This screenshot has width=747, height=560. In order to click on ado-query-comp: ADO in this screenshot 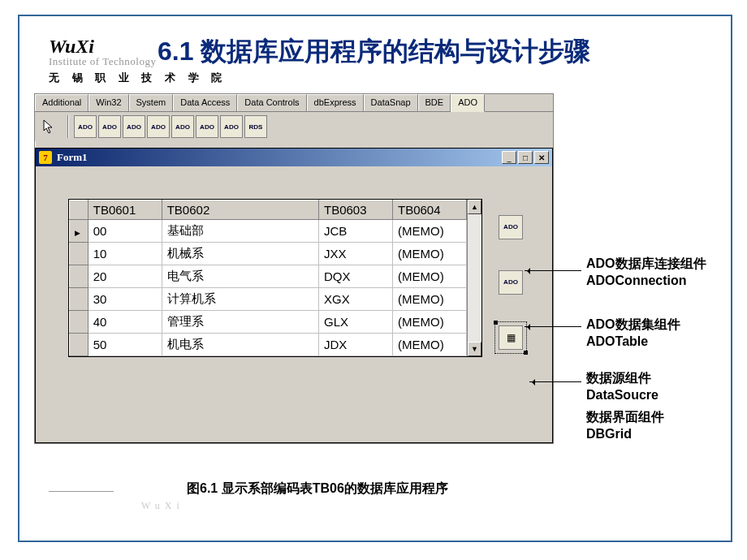, I will do `click(183, 127)`.